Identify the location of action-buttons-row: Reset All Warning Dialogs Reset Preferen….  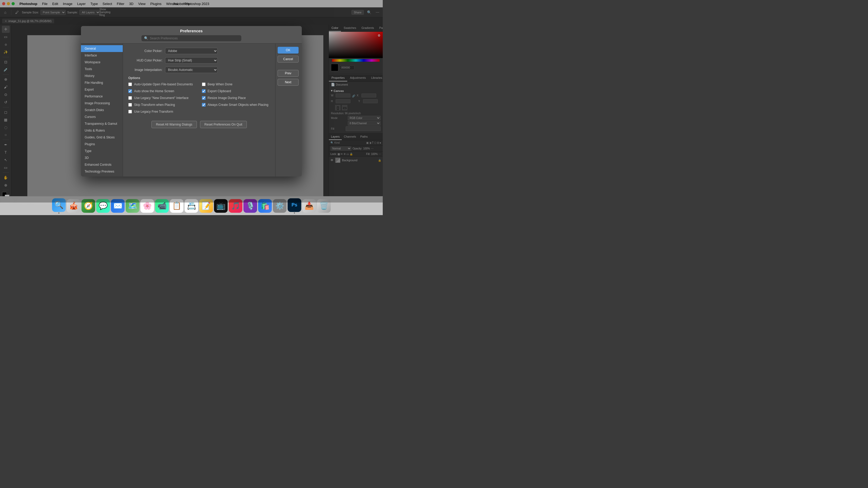
(199, 125).